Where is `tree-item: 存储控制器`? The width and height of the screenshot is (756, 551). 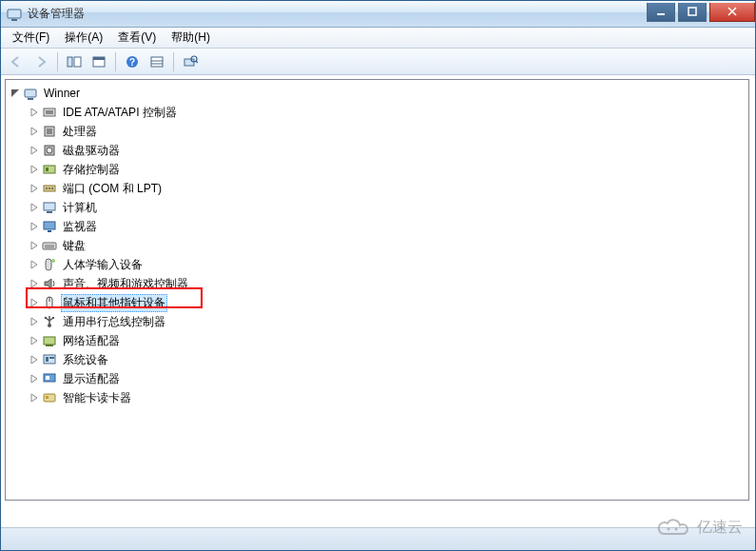
tree-item: 存储控制器 is located at coordinates (377, 169).